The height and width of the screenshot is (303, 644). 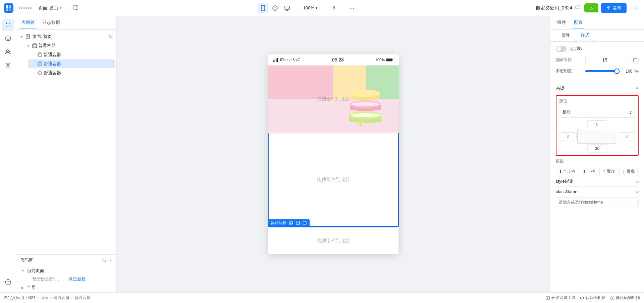 I want to click on top-more-button: ···, so click(x=635, y=8).